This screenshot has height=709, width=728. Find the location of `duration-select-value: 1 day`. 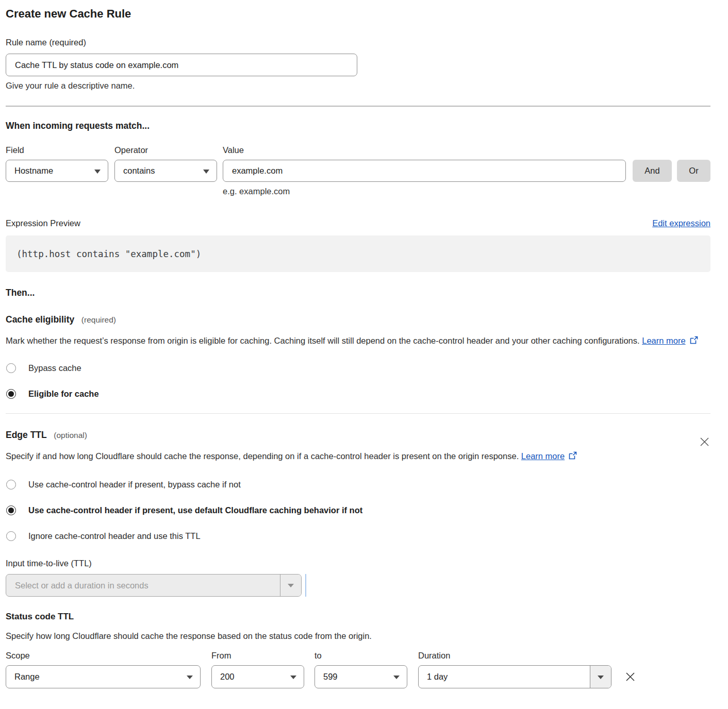

duration-select-value: 1 day is located at coordinates (504, 677).